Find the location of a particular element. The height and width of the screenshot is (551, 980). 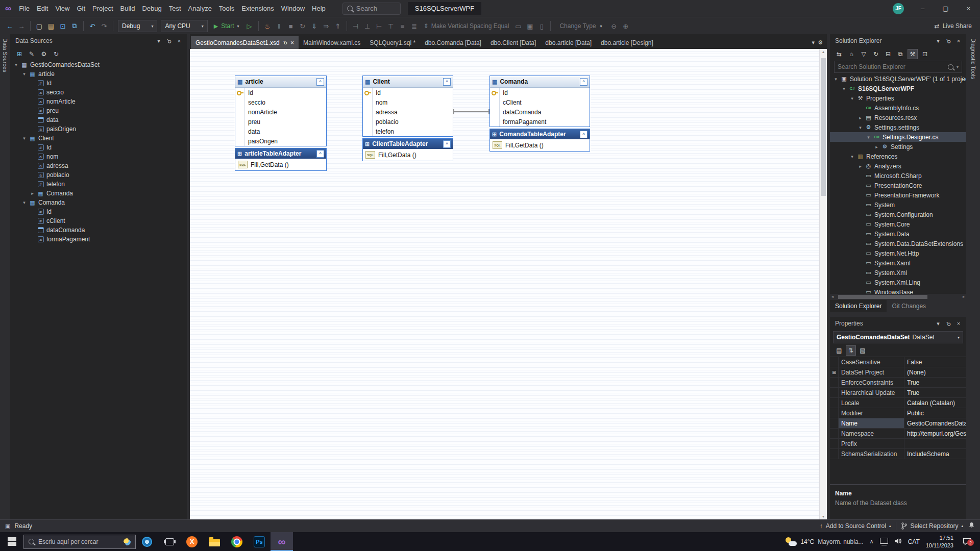

column-row-telefon: telefon is located at coordinates (408, 132).